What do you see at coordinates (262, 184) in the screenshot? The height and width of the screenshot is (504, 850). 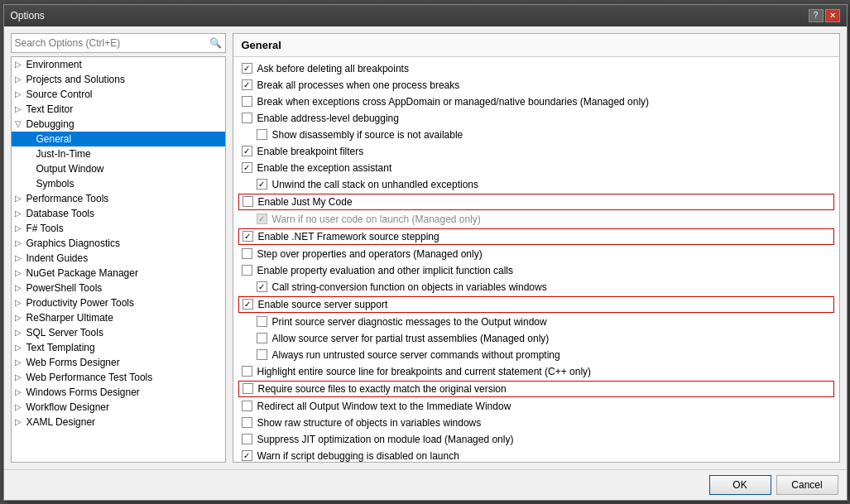 I see `checkbox-opt8` at bounding box center [262, 184].